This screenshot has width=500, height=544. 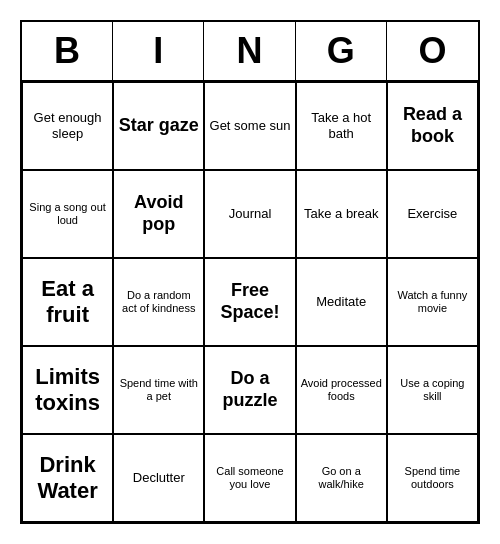 What do you see at coordinates (432, 126) in the screenshot?
I see `bingo-cell-4: Read a book` at bounding box center [432, 126].